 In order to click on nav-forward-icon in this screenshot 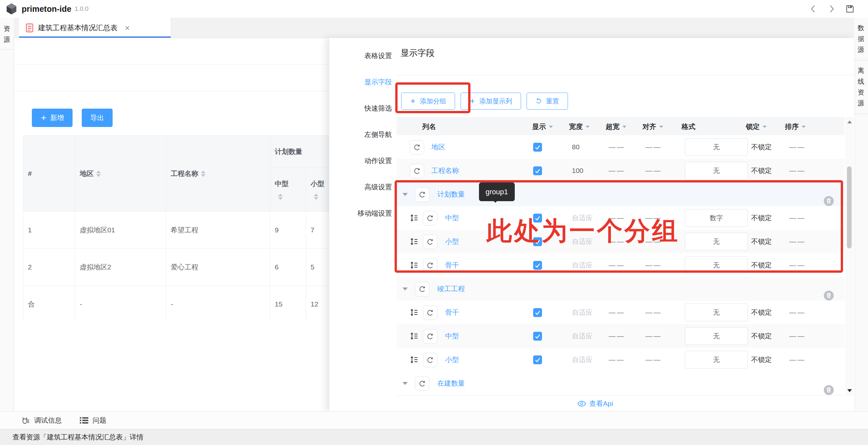, I will do `click(832, 9)`.